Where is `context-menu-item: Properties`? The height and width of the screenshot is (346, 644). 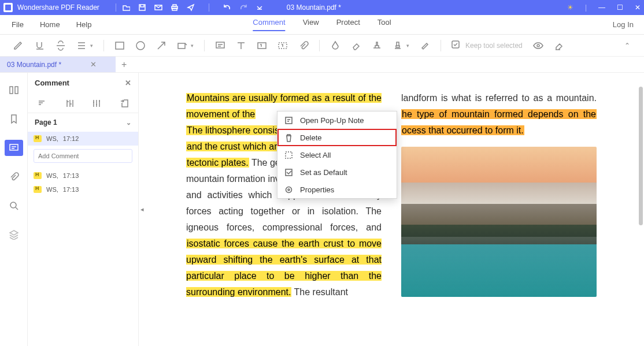 context-menu-item: Properties is located at coordinates (337, 189).